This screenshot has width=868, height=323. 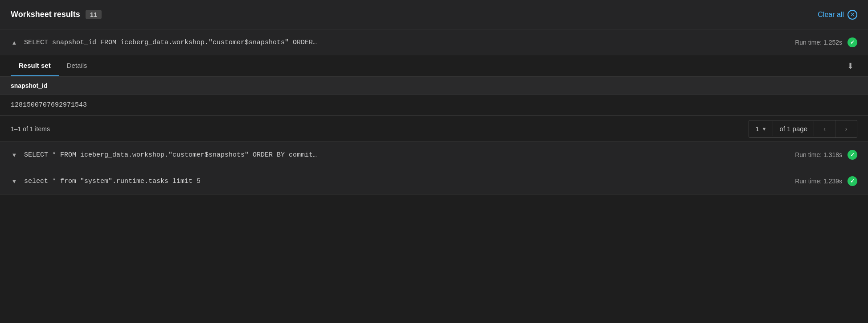 I want to click on page-of-text: of 1 page, so click(x=794, y=128).